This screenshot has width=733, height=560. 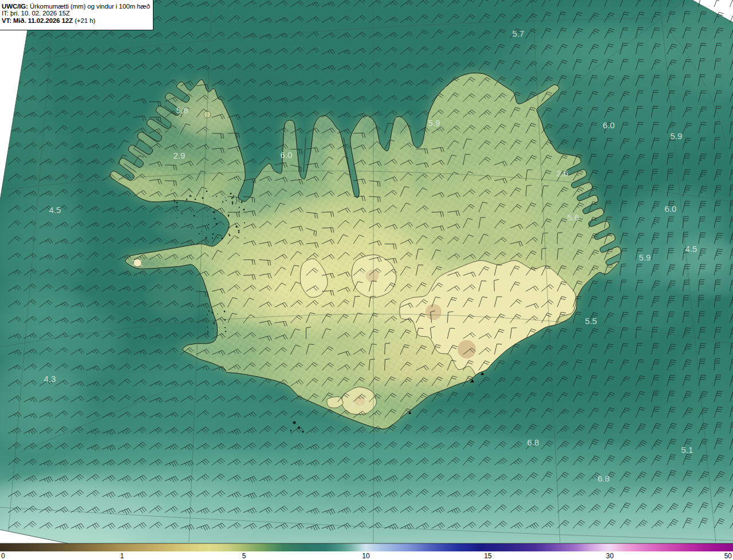 What do you see at coordinates (182, 110) in the screenshot?
I see `svg-text: 5.8` at bounding box center [182, 110].